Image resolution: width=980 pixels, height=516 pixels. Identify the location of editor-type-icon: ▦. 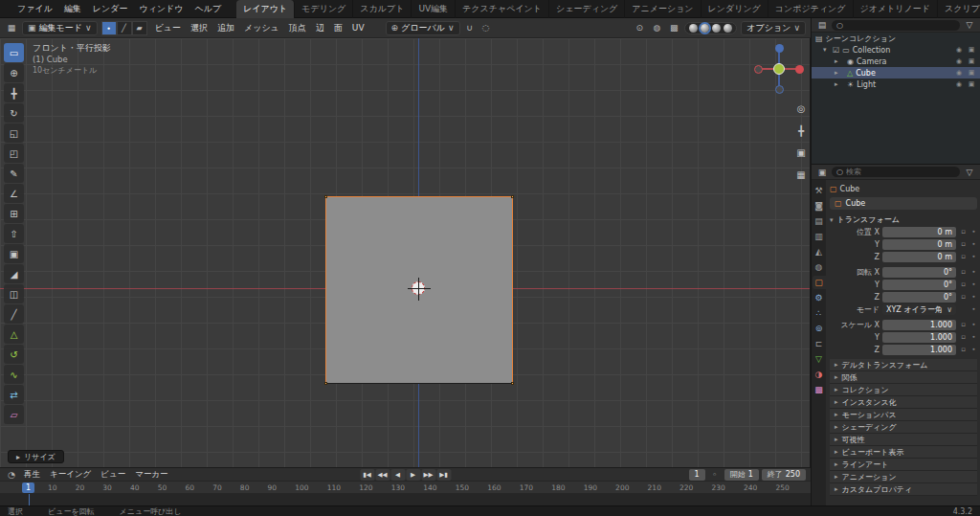
(11, 28).